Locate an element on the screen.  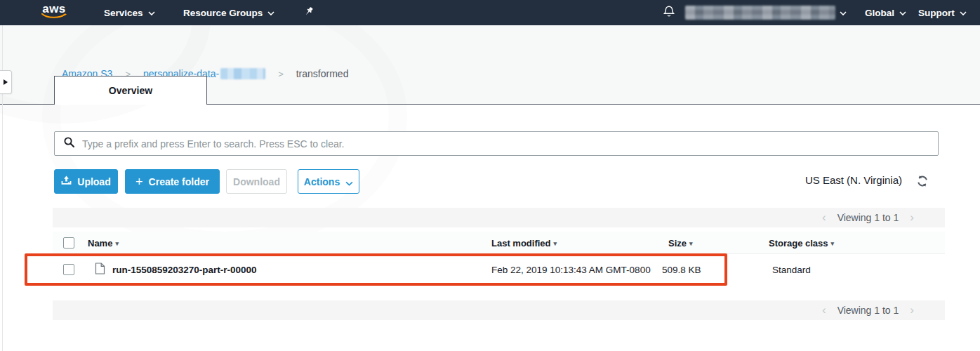
nav-region-label: Global is located at coordinates (880, 13).